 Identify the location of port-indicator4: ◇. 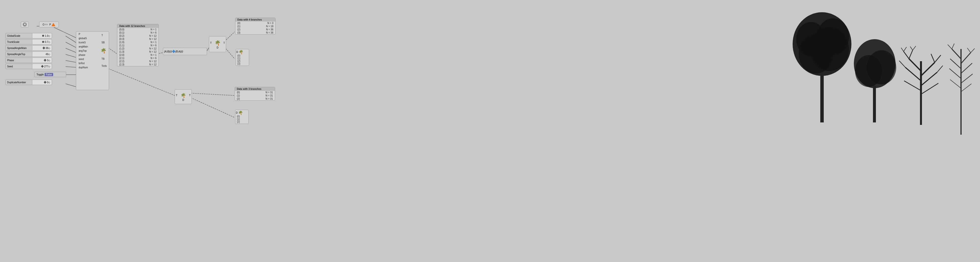
(49, 54).